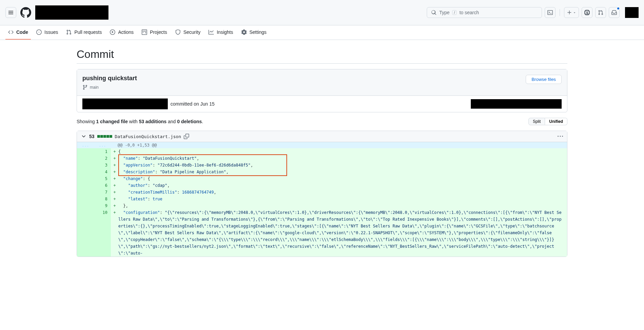 The width and height of the screenshot is (644, 330). What do you see at coordinates (322, 13) in the screenshot?
I see `global-header: Type / to search` at bounding box center [322, 13].